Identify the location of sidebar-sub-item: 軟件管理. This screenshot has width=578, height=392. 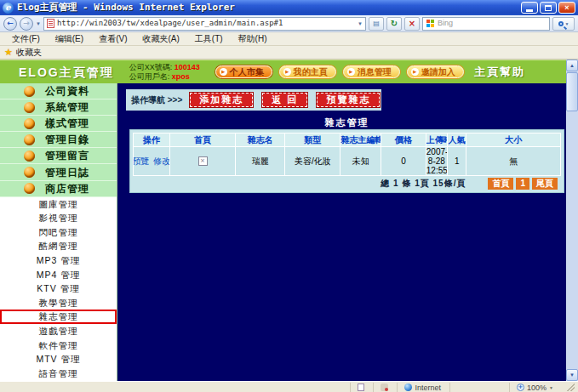
(58, 345).